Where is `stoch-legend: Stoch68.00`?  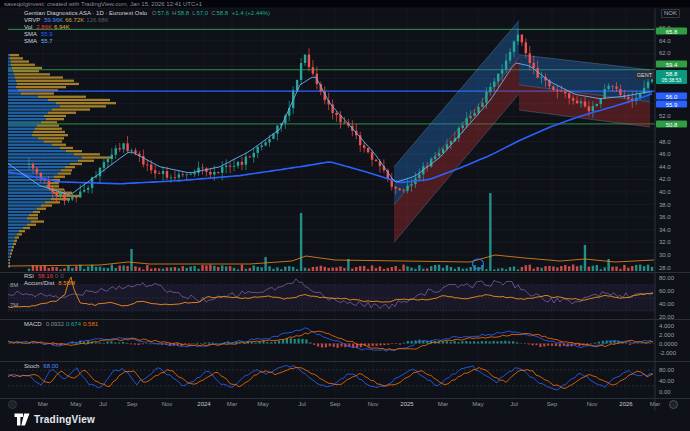 stoch-legend: Stoch68.00 is located at coordinates (41, 366).